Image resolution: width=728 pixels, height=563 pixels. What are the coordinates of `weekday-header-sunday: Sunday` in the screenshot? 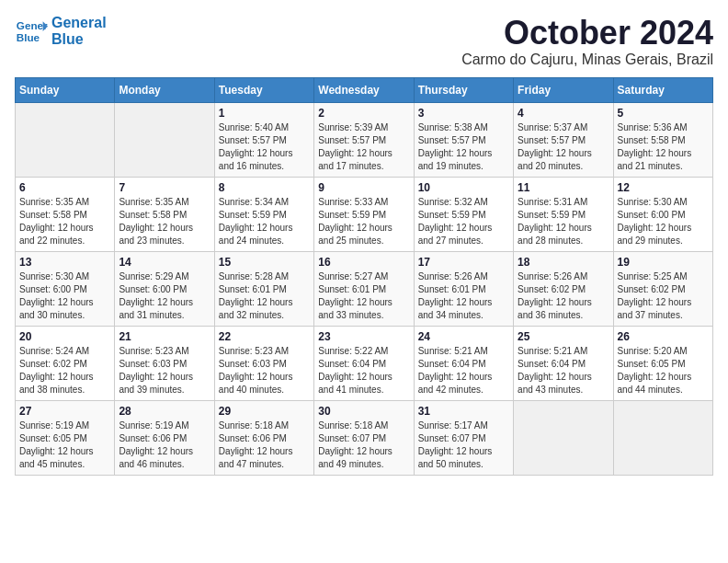 It's located at (65, 90).